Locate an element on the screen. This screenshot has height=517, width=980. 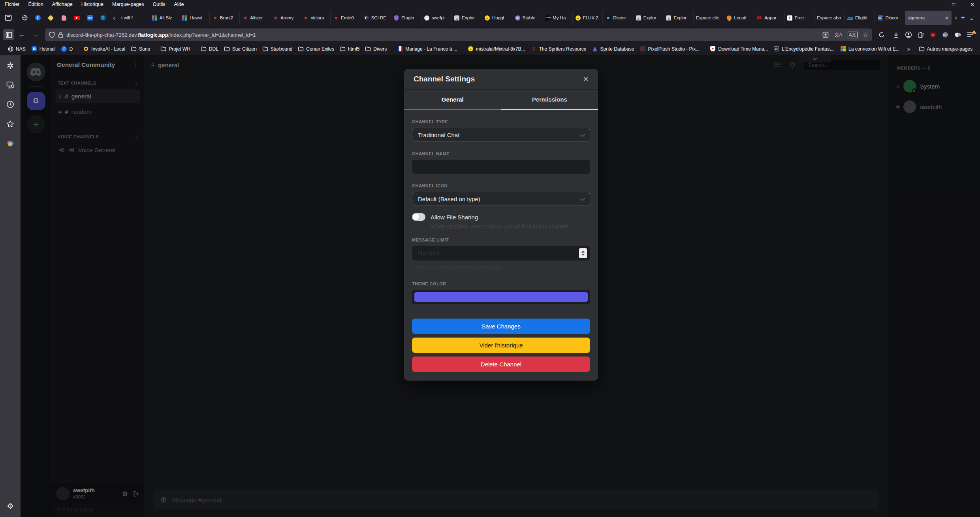
browser-tab: fFree : is located at coordinates (799, 18).